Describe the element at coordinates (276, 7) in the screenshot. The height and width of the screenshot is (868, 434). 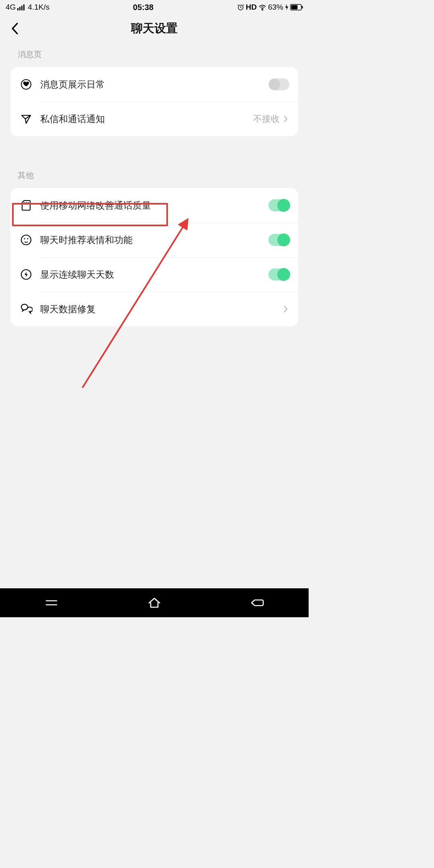
I see `battery-pct: 63%` at that location.